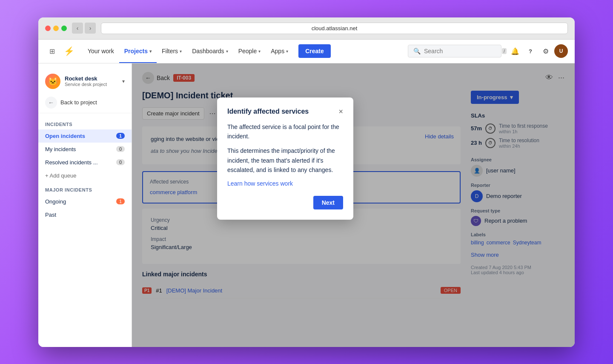  I want to click on search-icon: 🔍, so click(417, 51).